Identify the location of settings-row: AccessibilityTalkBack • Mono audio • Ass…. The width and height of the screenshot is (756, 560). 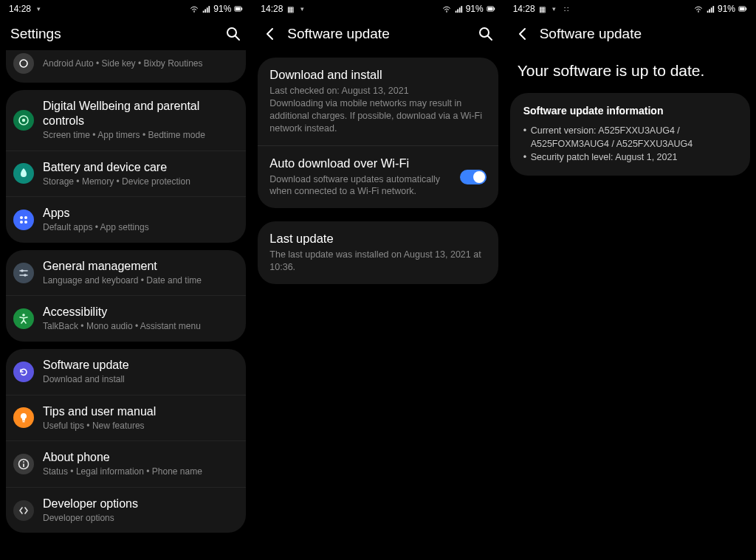
(126, 319).